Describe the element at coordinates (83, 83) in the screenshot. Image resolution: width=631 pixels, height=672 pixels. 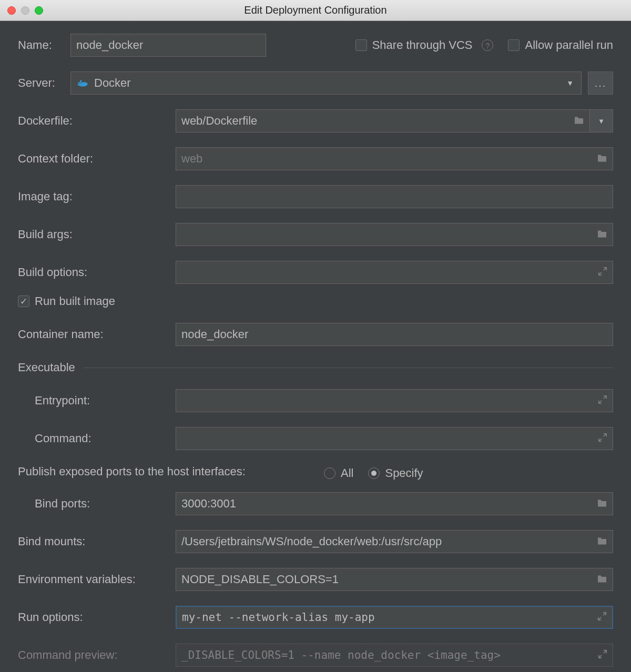
I see `docker-icon` at that location.